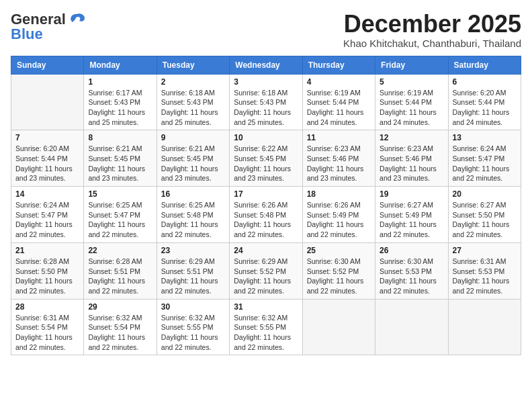  Describe the element at coordinates (120, 138) in the screenshot. I see `cell-day-number: 8` at that location.